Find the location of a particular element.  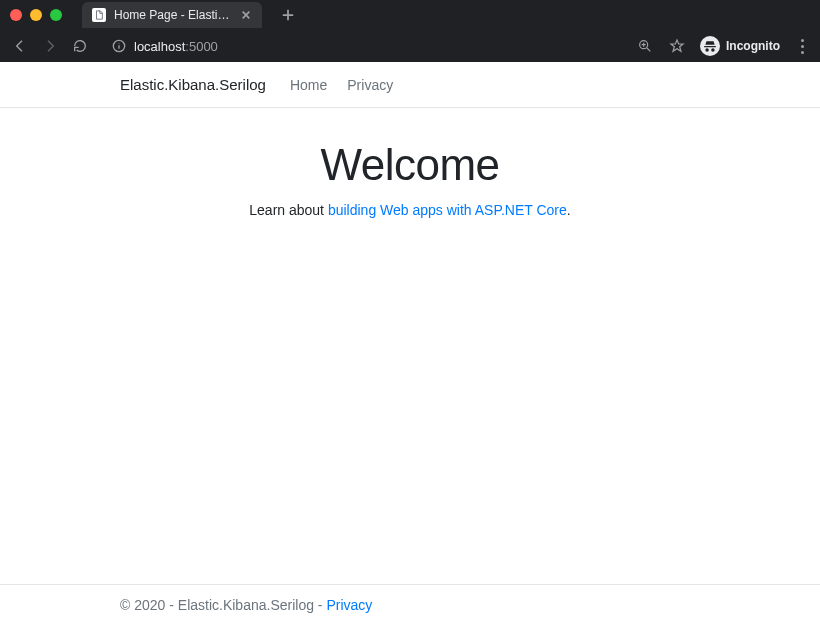

back-button is located at coordinates (20, 46).